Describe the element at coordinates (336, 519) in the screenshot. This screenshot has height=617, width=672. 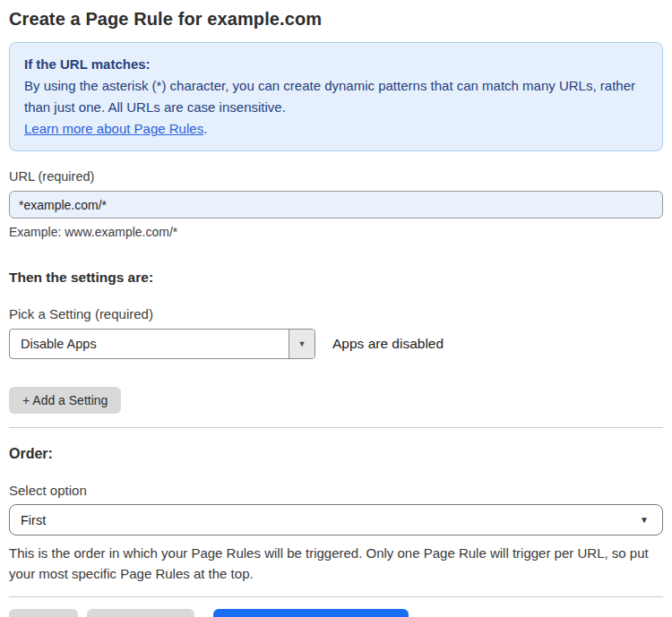
I see `order-select: First ▼` at that location.